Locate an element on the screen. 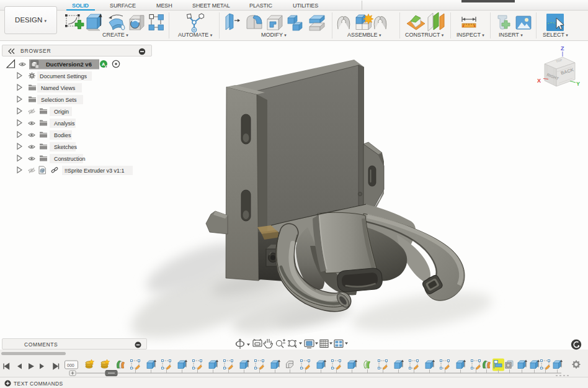  svg-text: Named Views is located at coordinates (58, 88).